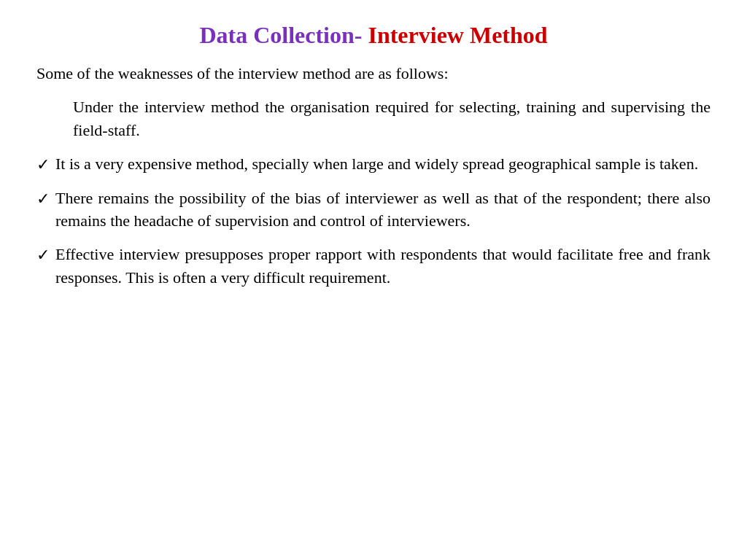 The width and height of the screenshot is (747, 560). Describe the element at coordinates (457, 35) in the screenshot. I see `title-part2: Interview Method` at that location.